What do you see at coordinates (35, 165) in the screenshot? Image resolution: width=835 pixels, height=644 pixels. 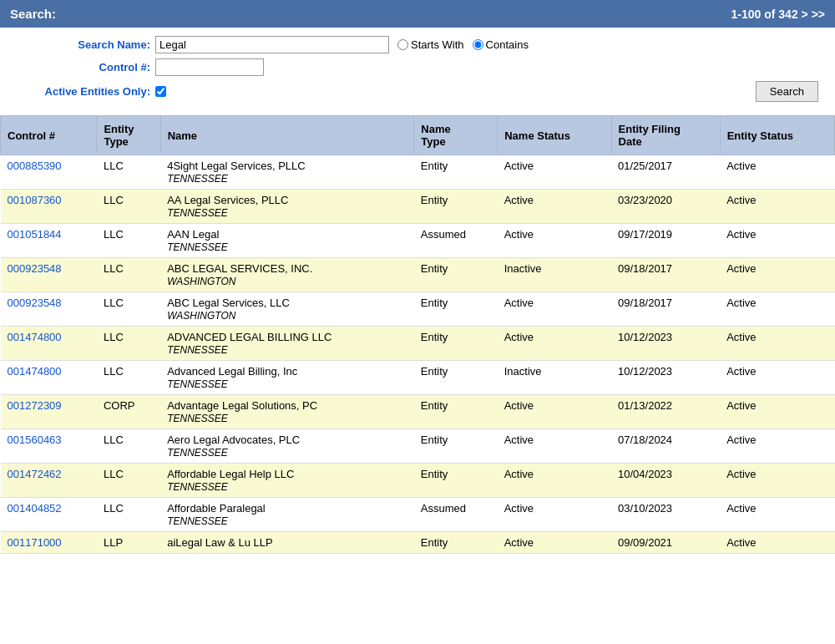 I see `control-link: 000885390` at bounding box center [35, 165].